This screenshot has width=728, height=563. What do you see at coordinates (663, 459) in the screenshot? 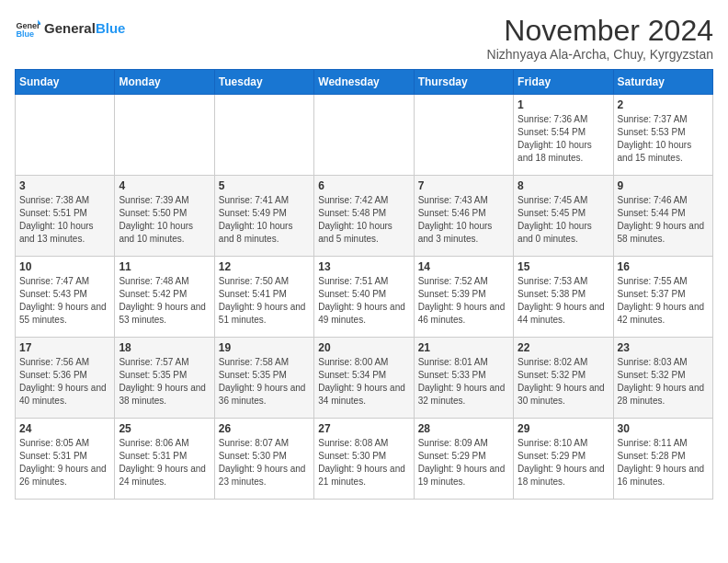
I see `calendar-day-cell: 30Sunrise: 8:11 AMSunset: 5:28 PMDayligh…` at bounding box center [663, 459].